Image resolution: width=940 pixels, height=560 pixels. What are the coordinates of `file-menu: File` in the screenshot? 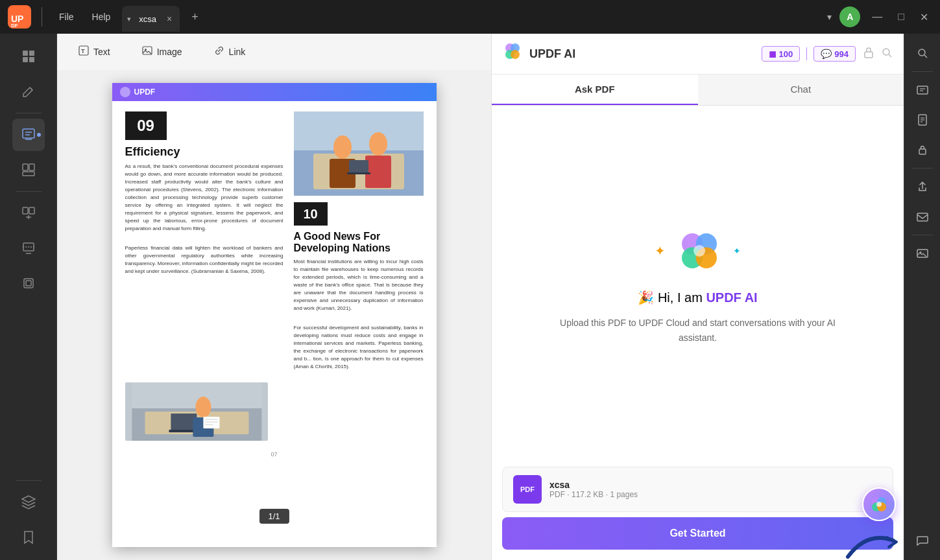 It's located at (66, 17).